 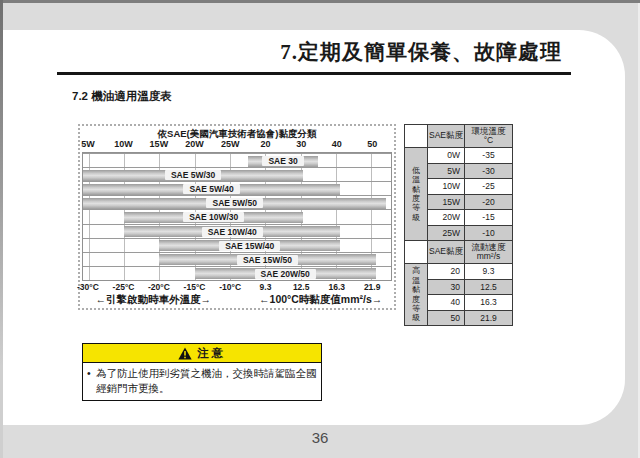 I want to click on column-header-ambient-temp: 環境溫度 °C, so click(x=489, y=136).